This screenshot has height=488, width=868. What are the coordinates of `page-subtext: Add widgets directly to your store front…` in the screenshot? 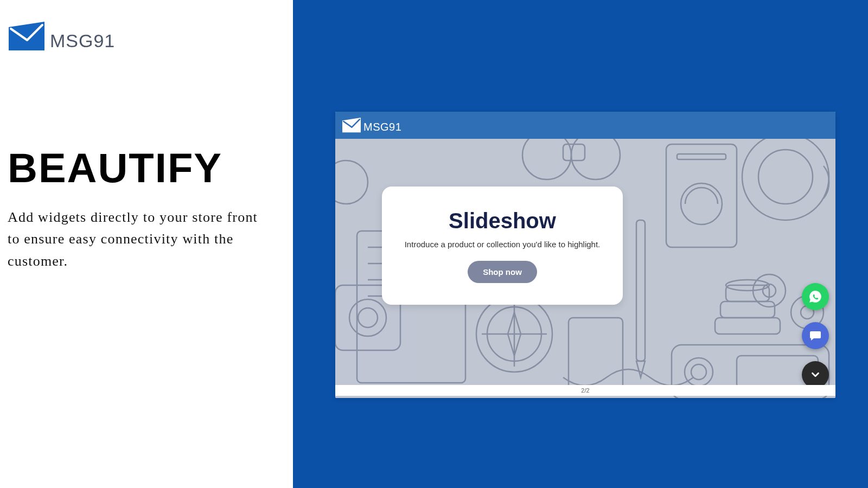 It's located at (141, 240).